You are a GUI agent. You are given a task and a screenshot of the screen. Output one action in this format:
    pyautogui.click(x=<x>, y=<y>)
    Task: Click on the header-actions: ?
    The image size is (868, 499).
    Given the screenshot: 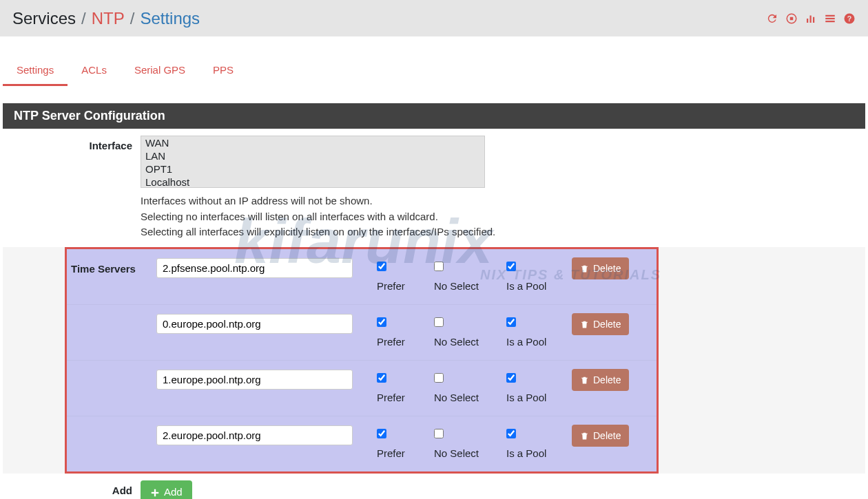 What is the action you would take?
    pyautogui.click(x=811, y=19)
    